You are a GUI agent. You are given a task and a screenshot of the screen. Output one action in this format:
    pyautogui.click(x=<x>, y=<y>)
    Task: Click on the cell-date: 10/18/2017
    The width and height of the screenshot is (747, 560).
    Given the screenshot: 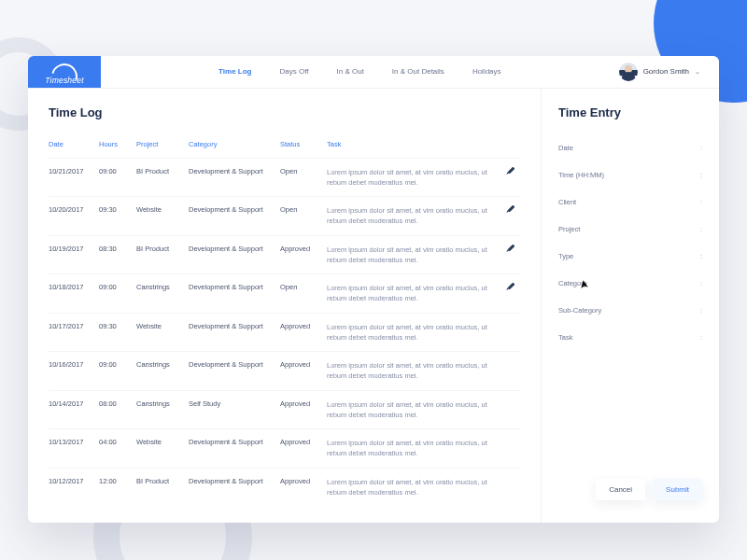 What is the action you would take?
    pyautogui.click(x=74, y=294)
    